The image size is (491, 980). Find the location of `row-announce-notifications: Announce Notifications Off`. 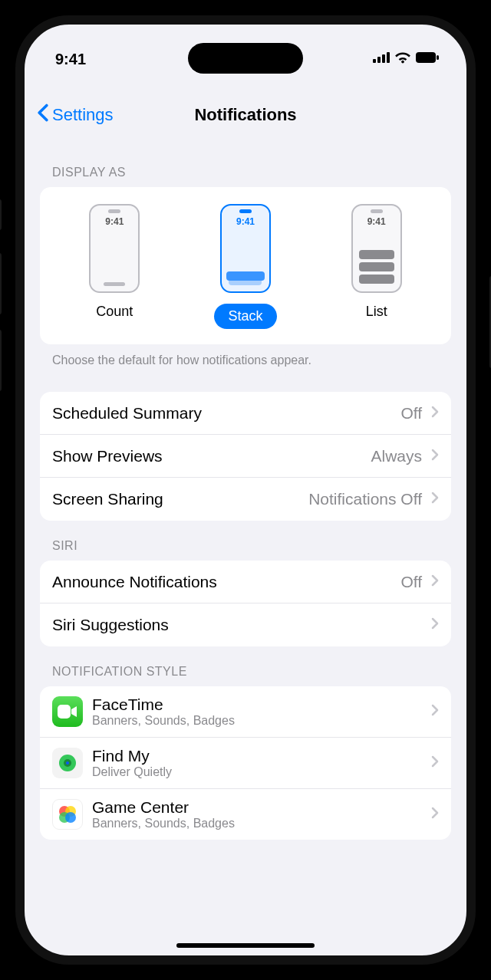

row-announce-notifications: Announce Notifications Off is located at coordinates (246, 582).